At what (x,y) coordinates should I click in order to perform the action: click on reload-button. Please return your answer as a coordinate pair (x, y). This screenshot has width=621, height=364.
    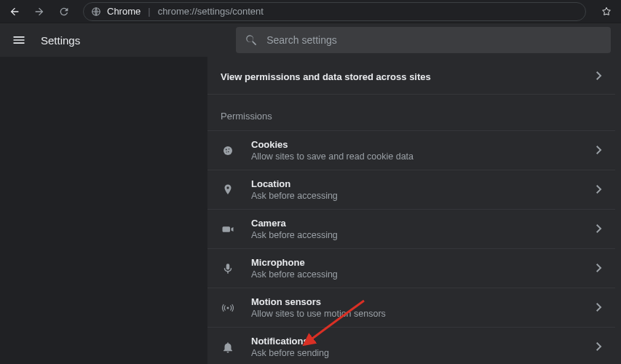
    Looking at the image, I should click on (64, 12).